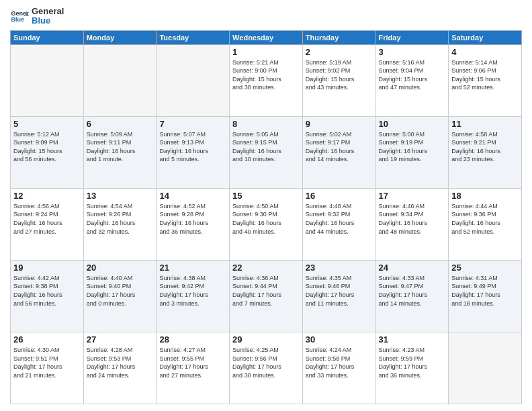  What do you see at coordinates (120, 152) in the screenshot?
I see `calendar-cell: 6Sunrise: 5:09 AM Sunset: 9:11 PM Daylig…` at bounding box center [120, 152].